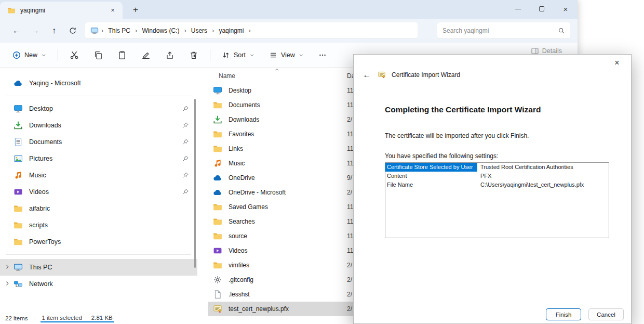 This screenshot has height=324, width=644. Describe the element at coordinates (41, 109) in the screenshot. I see `sidebar-item-label: Desktop` at that location.